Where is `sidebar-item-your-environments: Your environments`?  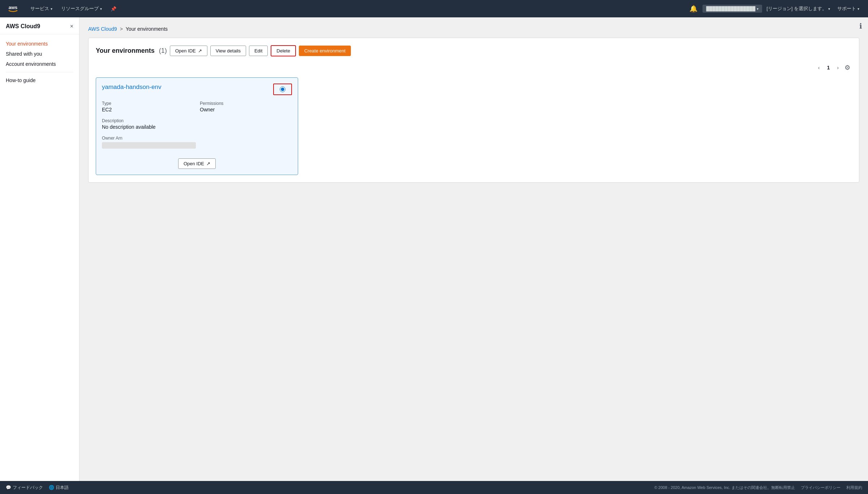 sidebar-item-your-environments: Your environments is located at coordinates (40, 44).